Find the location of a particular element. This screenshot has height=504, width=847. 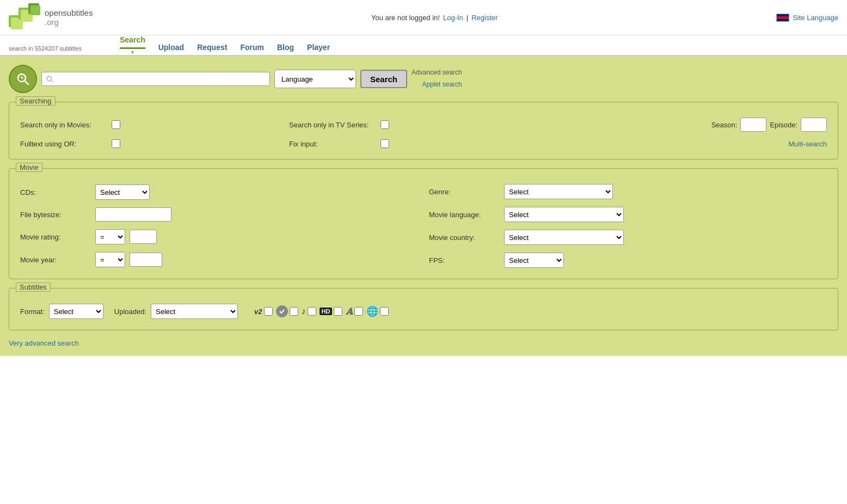

tv-label: Search only in TV Series: is located at coordinates (333, 125).